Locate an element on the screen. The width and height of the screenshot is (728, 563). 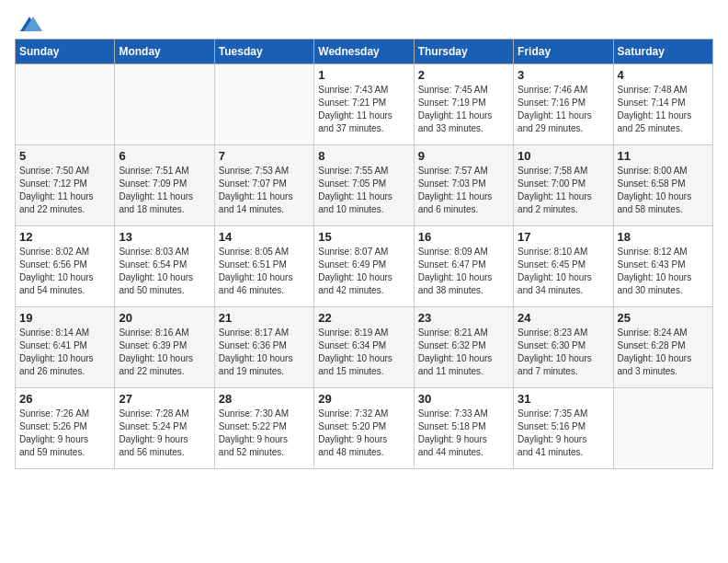
calendar-cell: 4Sunrise: 7:48 AM Sunset: 7:14 PM Daylig… is located at coordinates (663, 105).